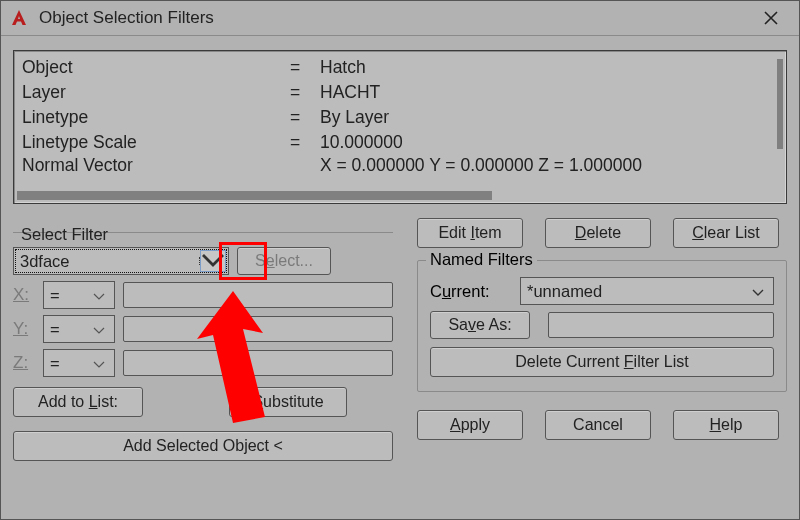  Describe the element at coordinates (602, 362) in the screenshot. I see `delete-current-filter-button: Delete Current Filter List` at that location.